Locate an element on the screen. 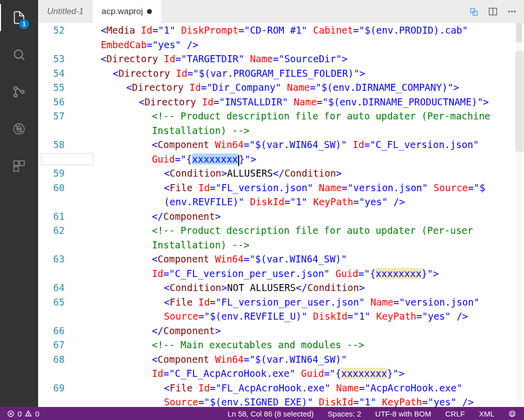  tab-label: Untitled-1 is located at coordinates (65, 12).